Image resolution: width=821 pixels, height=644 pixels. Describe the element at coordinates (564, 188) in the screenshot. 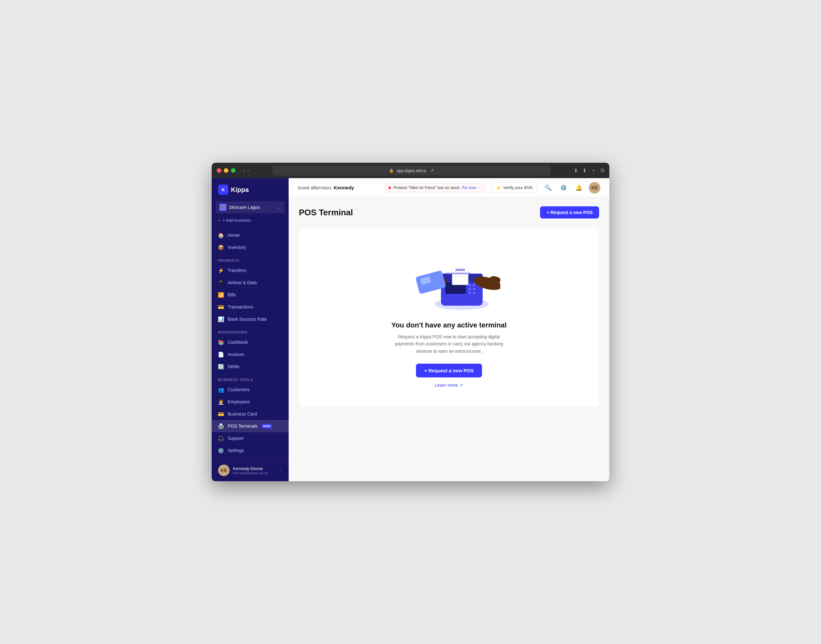

I see `settings-button: ⚙️` at that location.